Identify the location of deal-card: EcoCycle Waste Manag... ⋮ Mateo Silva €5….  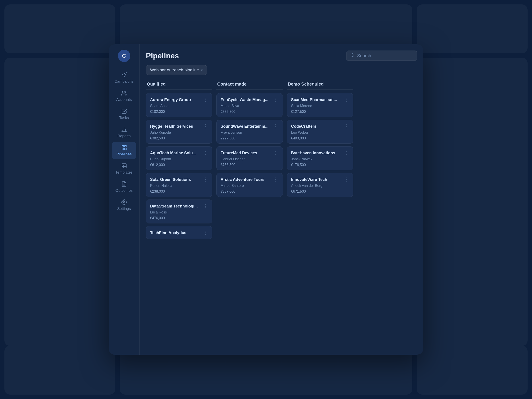
(250, 105).